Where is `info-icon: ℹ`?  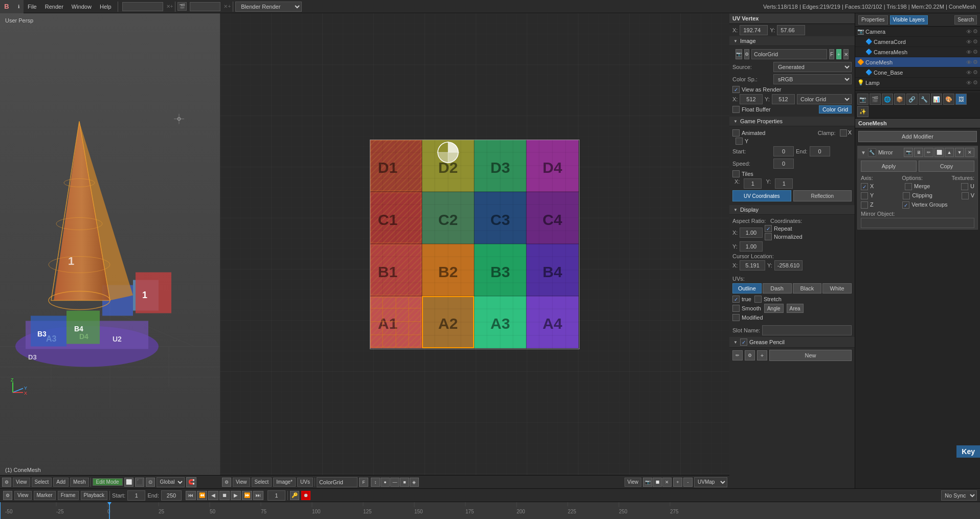 info-icon: ℹ is located at coordinates (18, 7).